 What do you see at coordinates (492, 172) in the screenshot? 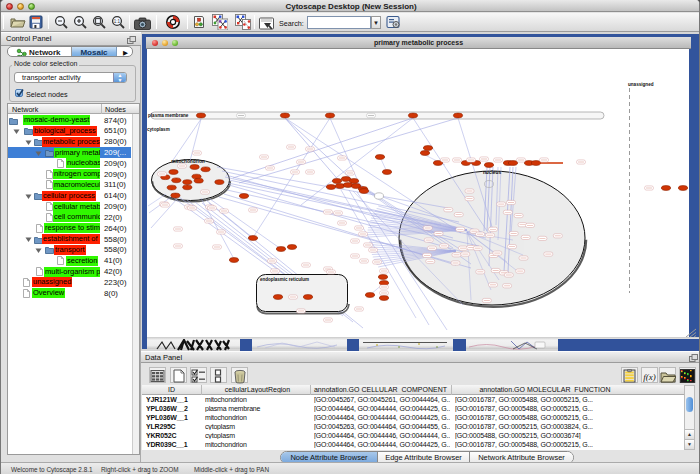
I see `svg-text: nucleus` at bounding box center [492, 172].